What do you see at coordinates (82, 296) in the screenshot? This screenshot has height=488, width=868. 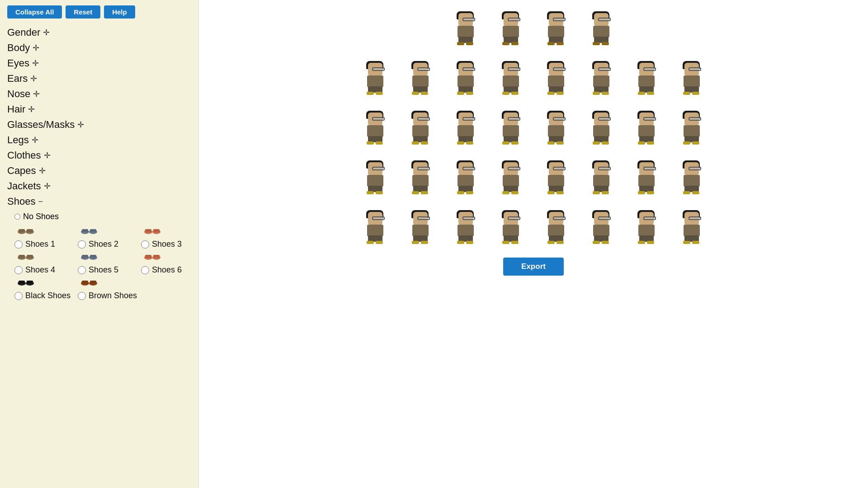 I see `brown-shoes-radio` at bounding box center [82, 296].